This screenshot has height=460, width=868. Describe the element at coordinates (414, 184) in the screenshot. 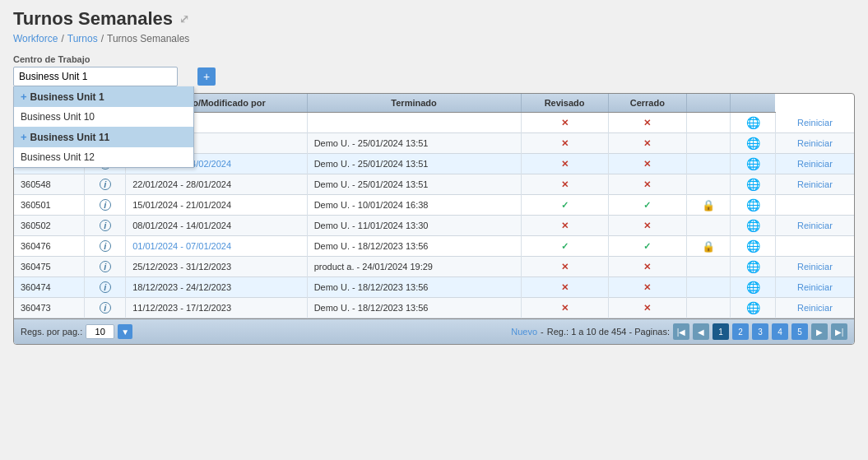

I see `cell-created-3: Demo U. - 25/01/2024 13:51` at that location.